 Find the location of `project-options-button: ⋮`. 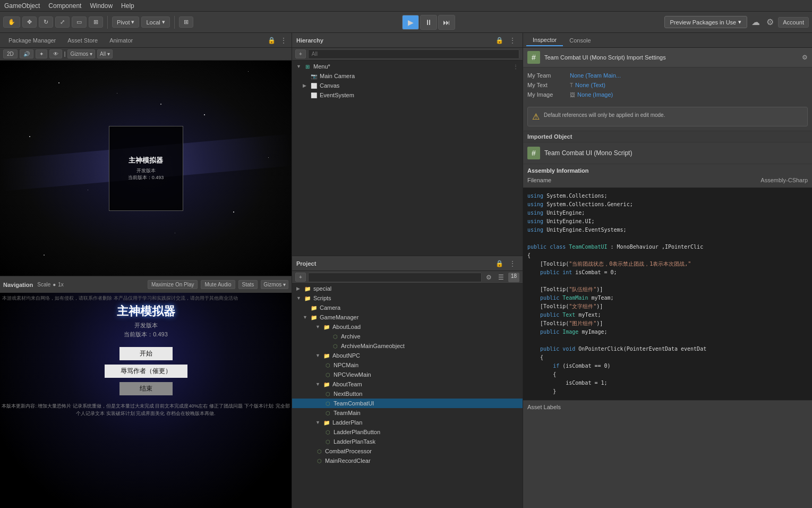

project-options-button: ⋮ is located at coordinates (512, 264).